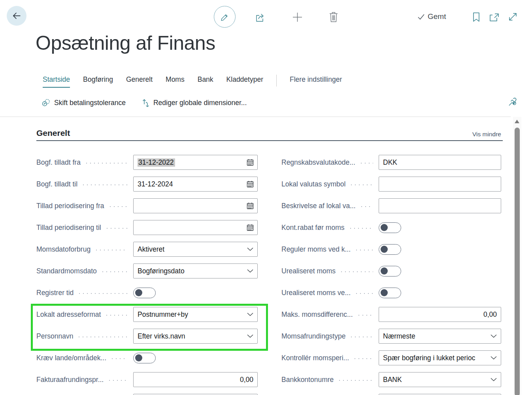 Image resolution: width=532 pixels, height=395 pixels. What do you see at coordinates (316, 81) in the screenshot?
I see `tab-flere-indstillinger: Flere indstillinger` at bounding box center [316, 81].